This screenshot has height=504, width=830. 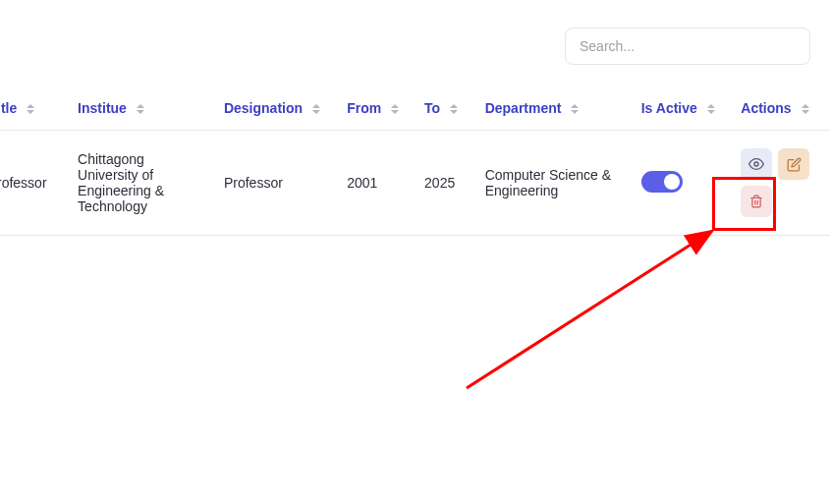 I want to click on column-label: From, so click(x=363, y=108).